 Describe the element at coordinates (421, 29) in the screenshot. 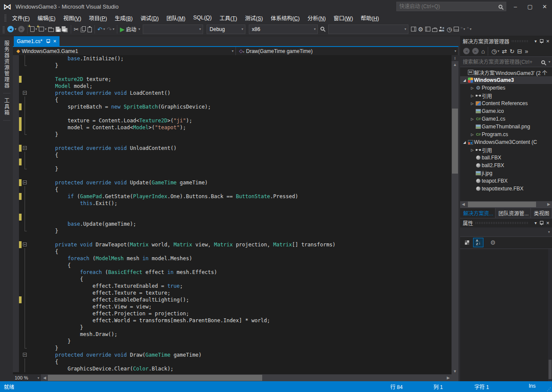

I see `properties-window-icon: ⚙` at that location.